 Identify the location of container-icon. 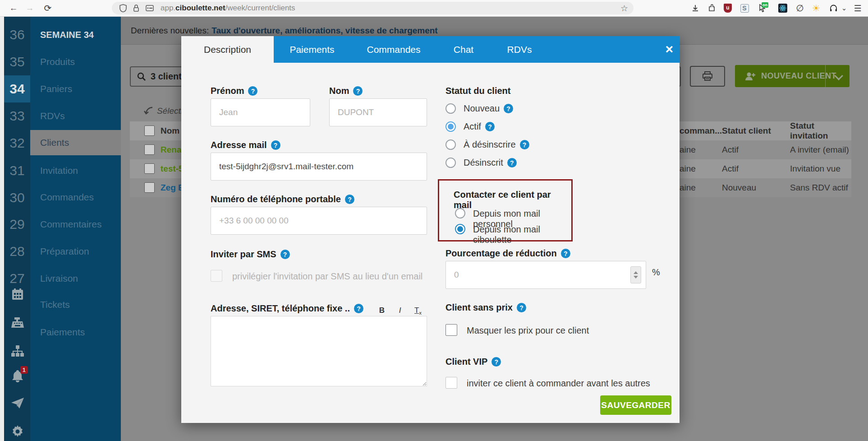
(150, 8).